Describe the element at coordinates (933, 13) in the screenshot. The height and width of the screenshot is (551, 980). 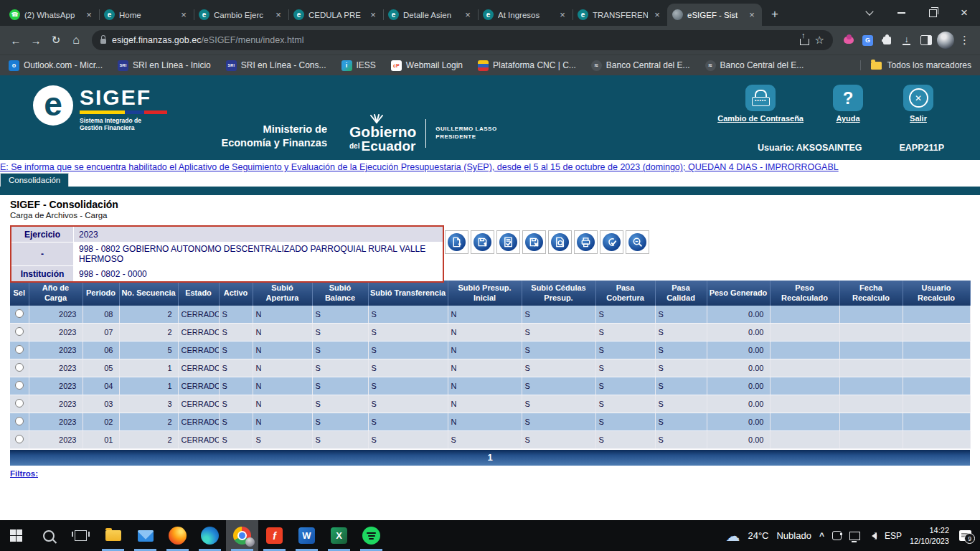
I see `restore-button` at that location.